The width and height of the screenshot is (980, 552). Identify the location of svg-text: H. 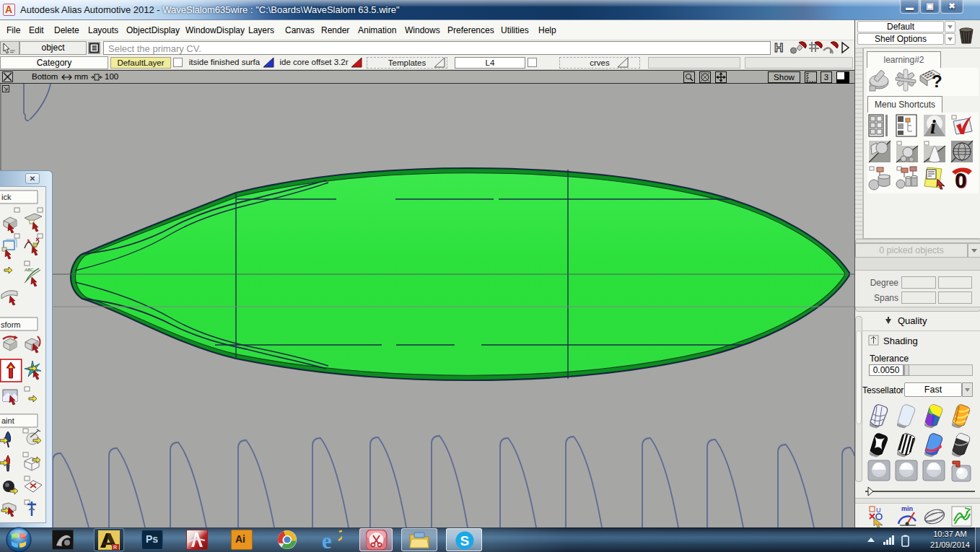
(779, 48).